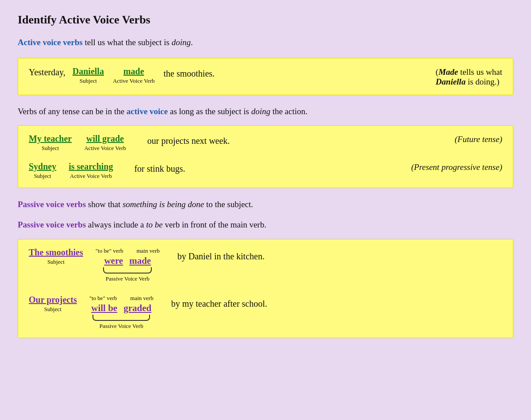 This screenshot has height=420, width=531. I want to click on example3-rest: for stink bugs., so click(159, 169).